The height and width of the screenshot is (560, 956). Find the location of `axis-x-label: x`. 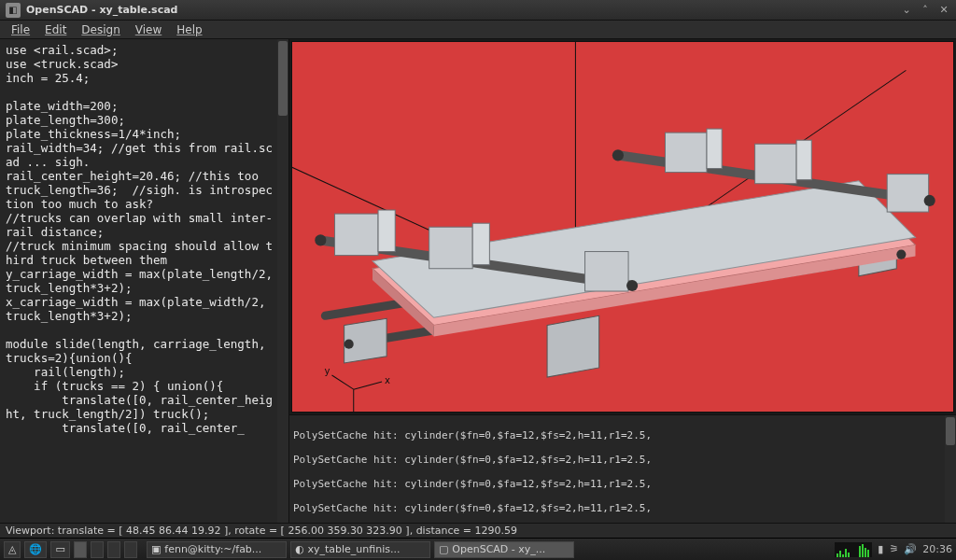

axis-x-label: x is located at coordinates (387, 381).